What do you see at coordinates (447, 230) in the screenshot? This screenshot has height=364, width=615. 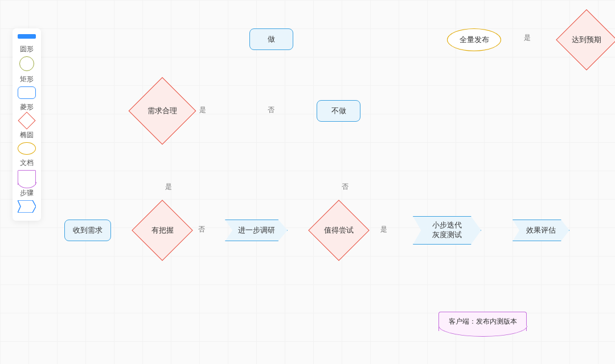 I see `node-text: 小步迭代 灰度测试` at bounding box center [447, 230].